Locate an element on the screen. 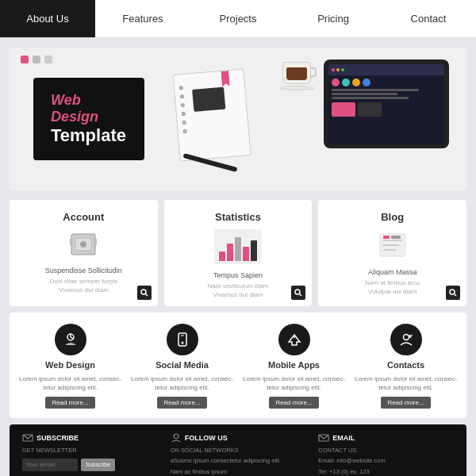  notebook-spiral is located at coordinates (183, 109).